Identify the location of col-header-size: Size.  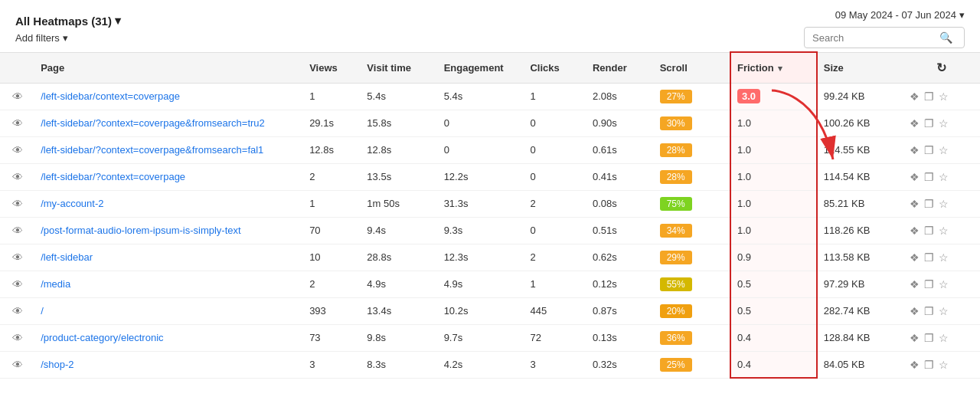
(861, 67).